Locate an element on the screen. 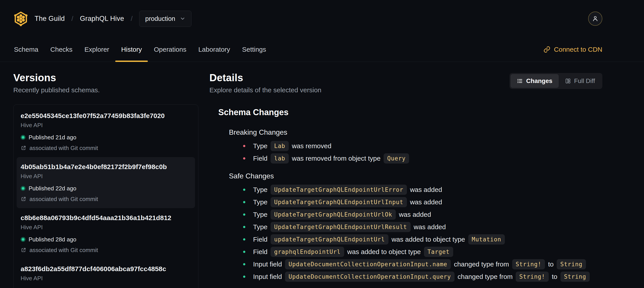 Image resolution: width=644 pixels, height=288 pixels. tab-label: Laboratory is located at coordinates (214, 50).